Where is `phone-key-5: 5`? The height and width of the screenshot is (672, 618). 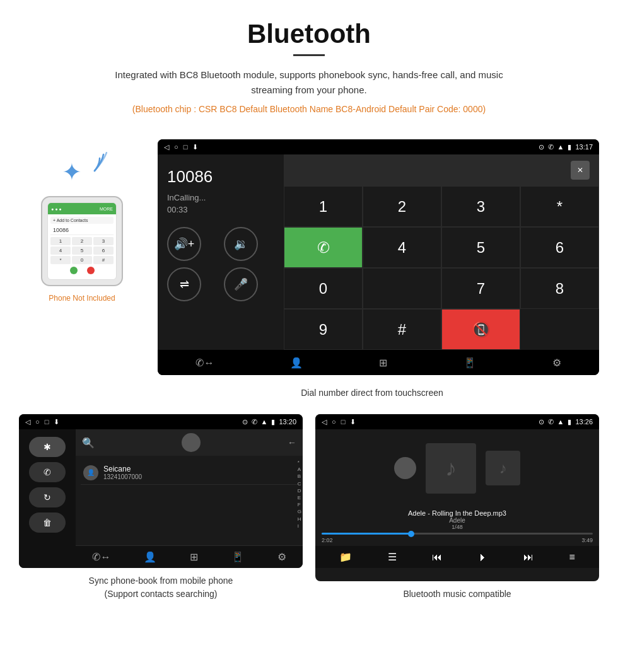
phone-key-5: 5 is located at coordinates (82, 251).